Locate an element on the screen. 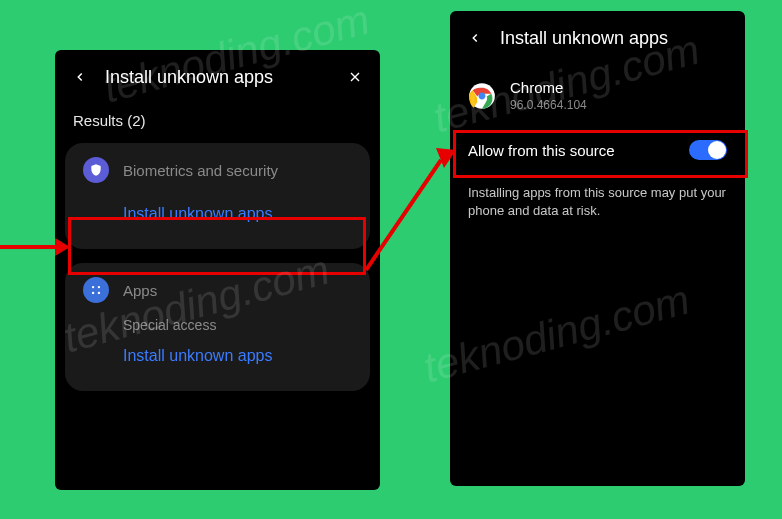 The height and width of the screenshot is (519, 782). warning-text: Installing apps from this source may put… is located at coordinates (598, 202).